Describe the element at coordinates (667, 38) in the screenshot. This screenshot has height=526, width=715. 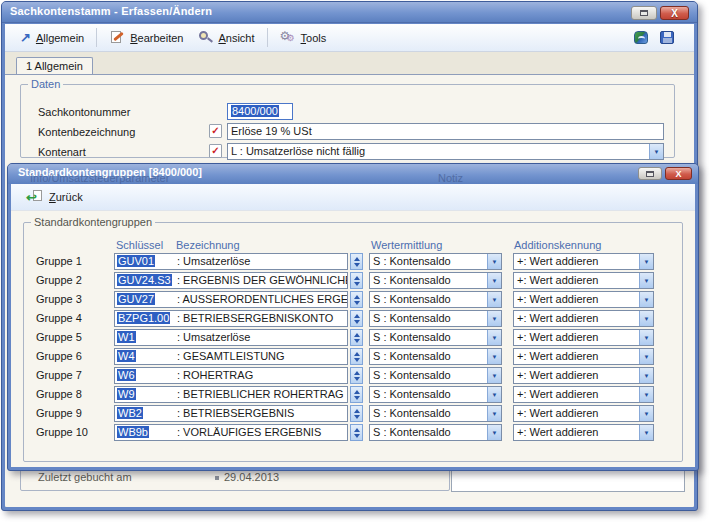
I see `save-icon` at that location.